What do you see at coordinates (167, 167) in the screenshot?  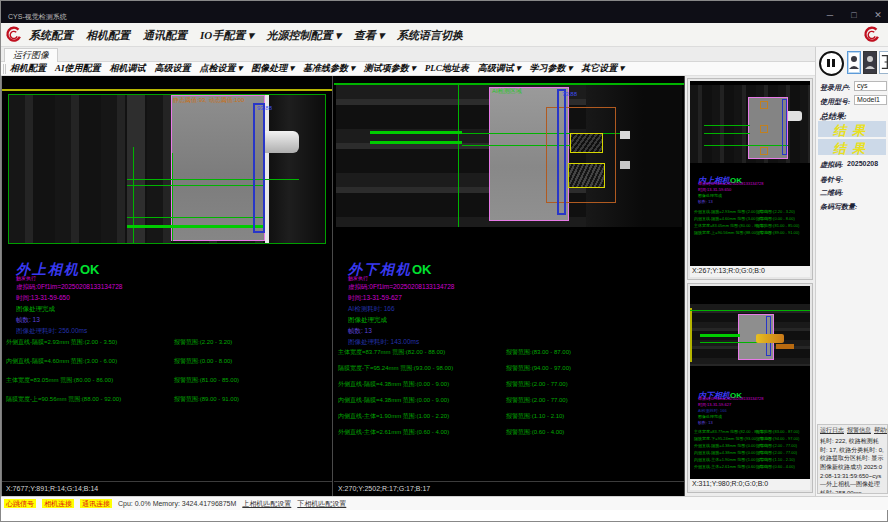 I see `left-image-canvas: 静态阈值:93, 动态阈值:100 93.88` at bounding box center [167, 167].